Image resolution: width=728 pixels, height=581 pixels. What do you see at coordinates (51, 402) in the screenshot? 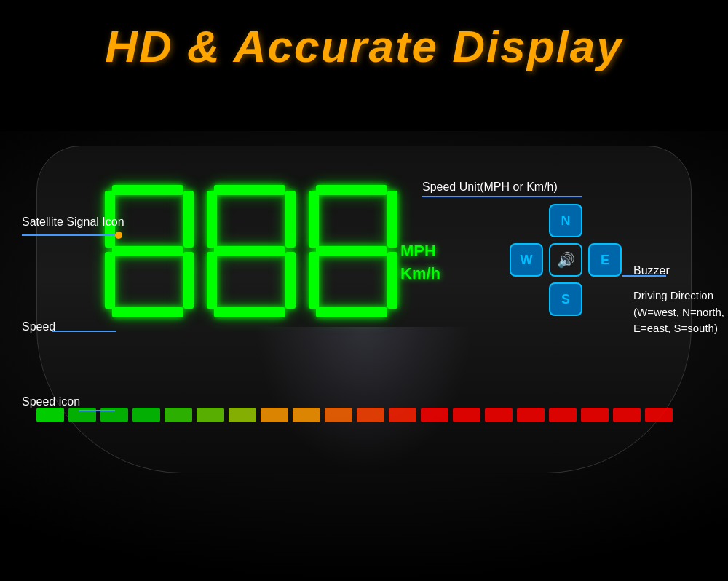
I see `annotation-speed-icon: Speed icon` at bounding box center [51, 402].